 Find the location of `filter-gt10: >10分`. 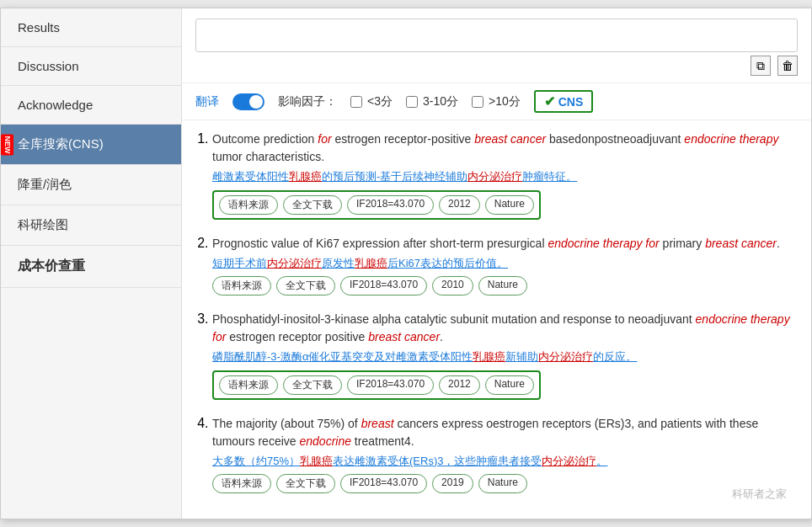

filter-gt10: >10分 is located at coordinates (496, 102).